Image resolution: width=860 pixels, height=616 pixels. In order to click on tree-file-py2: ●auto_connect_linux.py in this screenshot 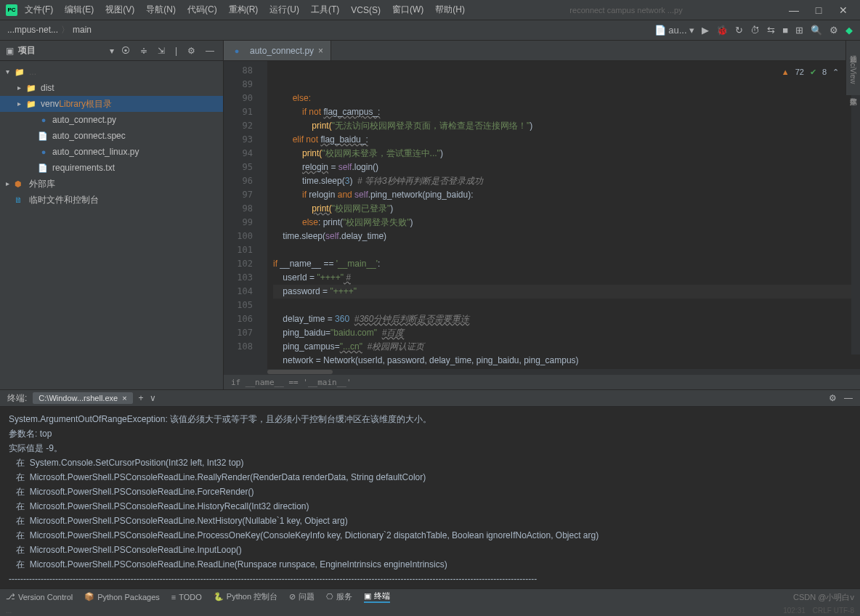, I will do `click(112, 152)`.